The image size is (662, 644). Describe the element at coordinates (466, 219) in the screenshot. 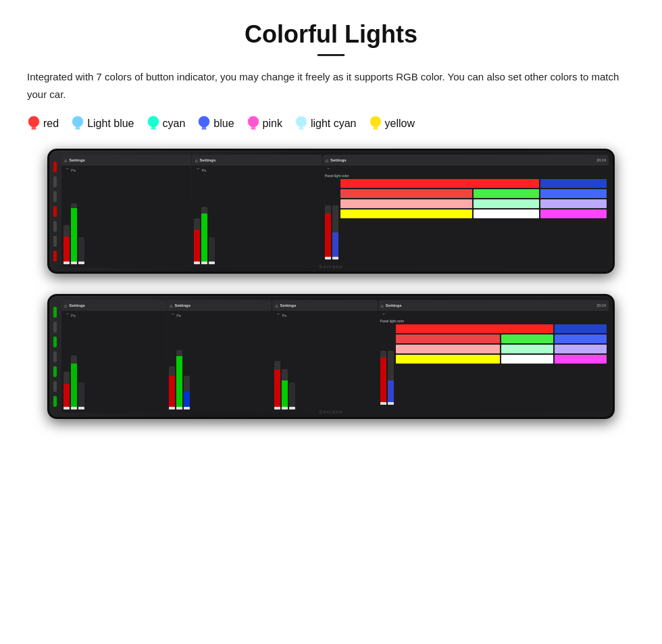

I see `colorpanel-inner` at that location.